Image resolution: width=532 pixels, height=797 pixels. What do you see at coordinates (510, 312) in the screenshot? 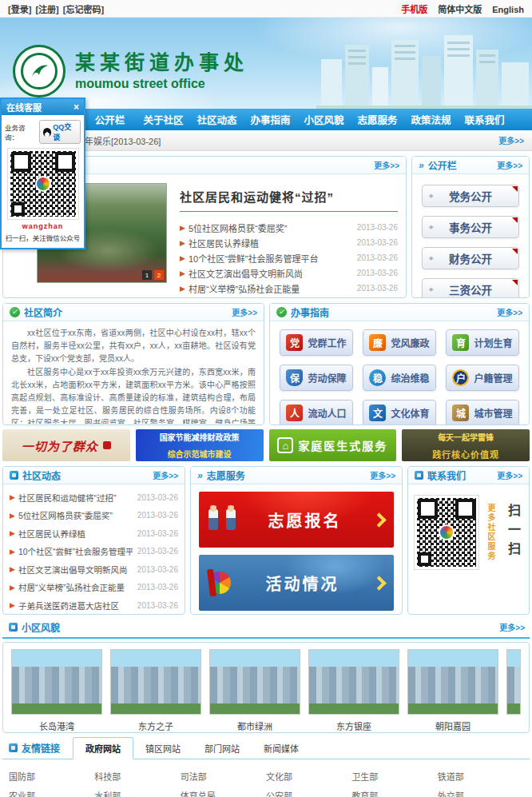
I see `guide-more-link: 更多>>` at bounding box center [510, 312].